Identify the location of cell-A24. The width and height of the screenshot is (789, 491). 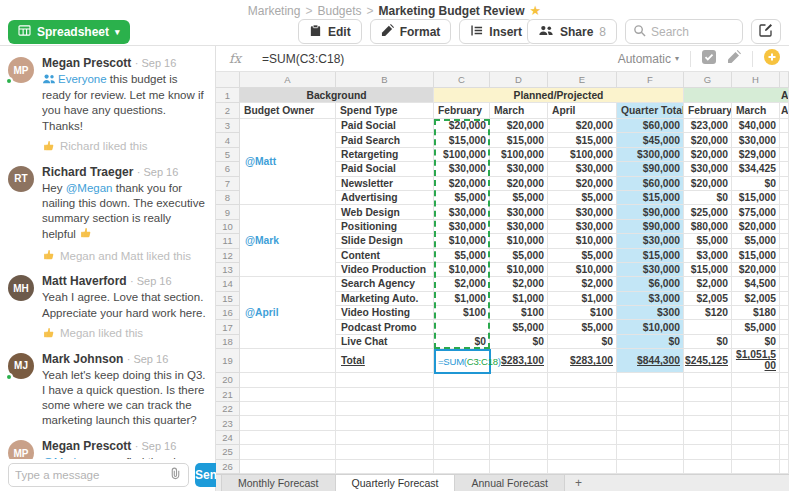
(288, 438).